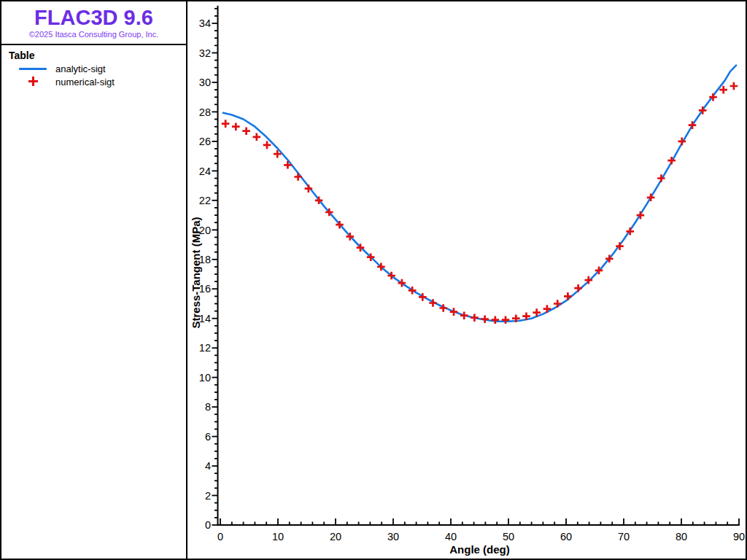  What do you see at coordinates (215, 267) in the screenshot?
I see `y-axis-ticks` at bounding box center [215, 267].